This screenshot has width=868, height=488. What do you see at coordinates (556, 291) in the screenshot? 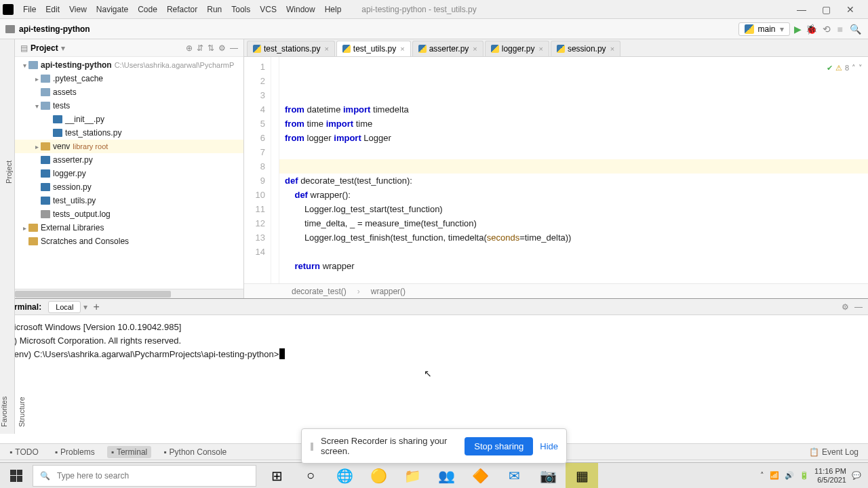
I see `editor-breadcrumb: decorate_test()›wrapper()` at bounding box center [556, 291].